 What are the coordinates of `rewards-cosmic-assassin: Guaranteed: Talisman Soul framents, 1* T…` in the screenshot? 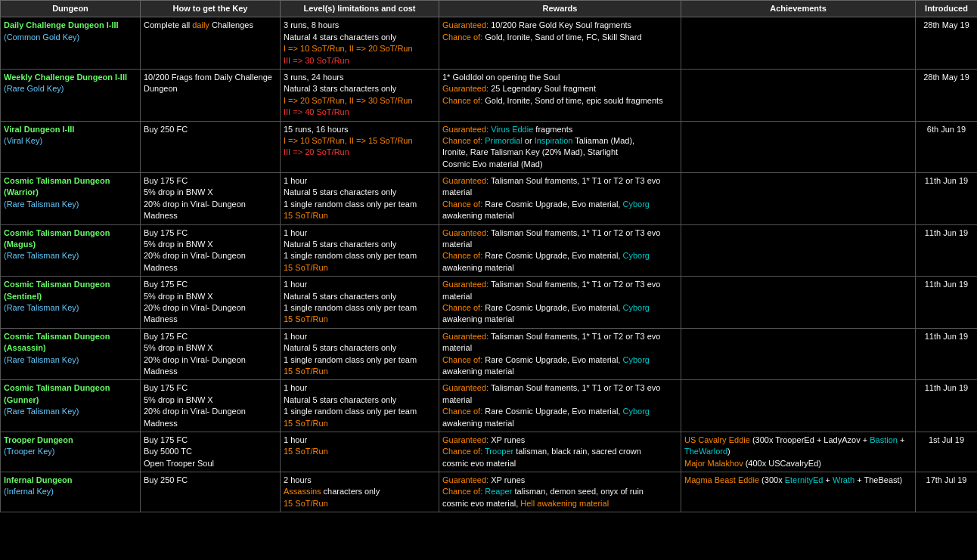 It's located at (560, 354).